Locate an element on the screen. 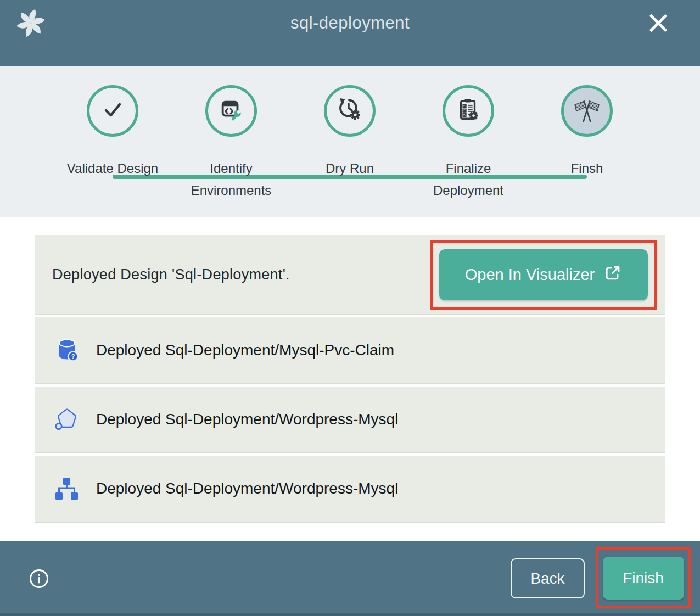  step-dry-run-circle is located at coordinates (350, 111).